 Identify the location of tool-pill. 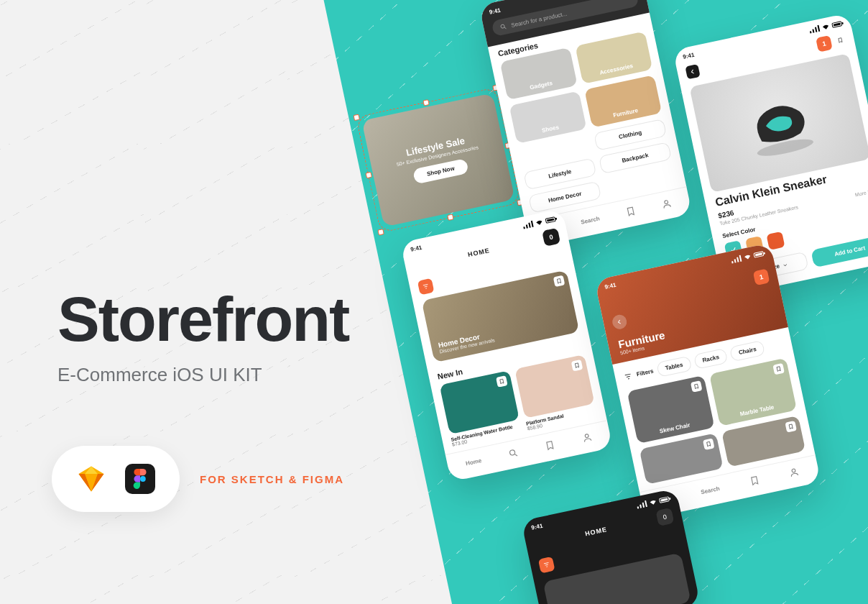
(116, 479).